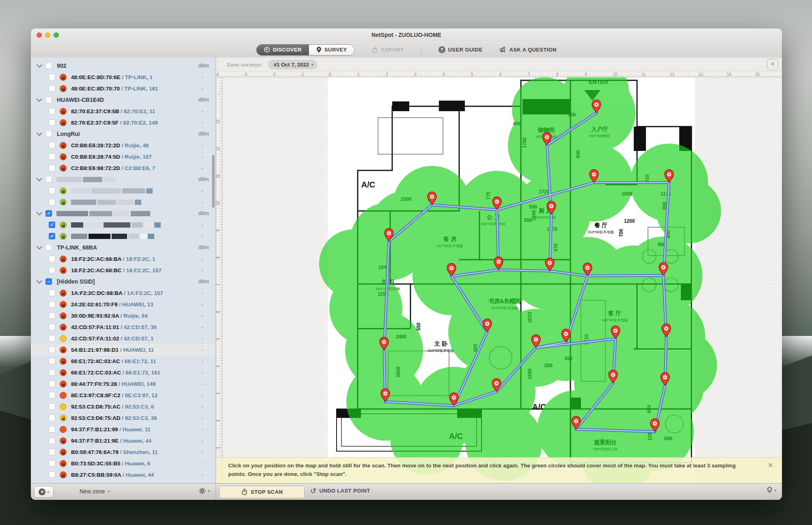  I want to click on add-survey-button: +, so click(773, 65).